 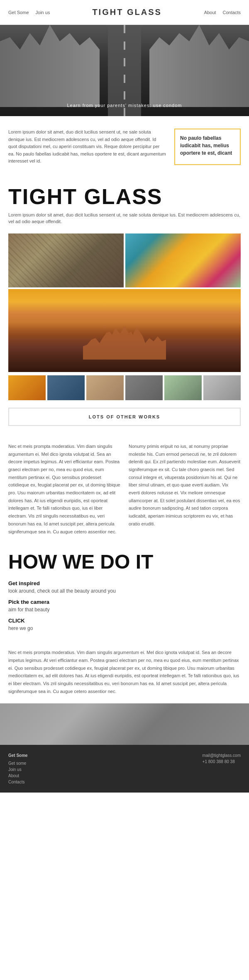 I want to click on nav-left: Get Some Join us, so click(x=29, y=12).